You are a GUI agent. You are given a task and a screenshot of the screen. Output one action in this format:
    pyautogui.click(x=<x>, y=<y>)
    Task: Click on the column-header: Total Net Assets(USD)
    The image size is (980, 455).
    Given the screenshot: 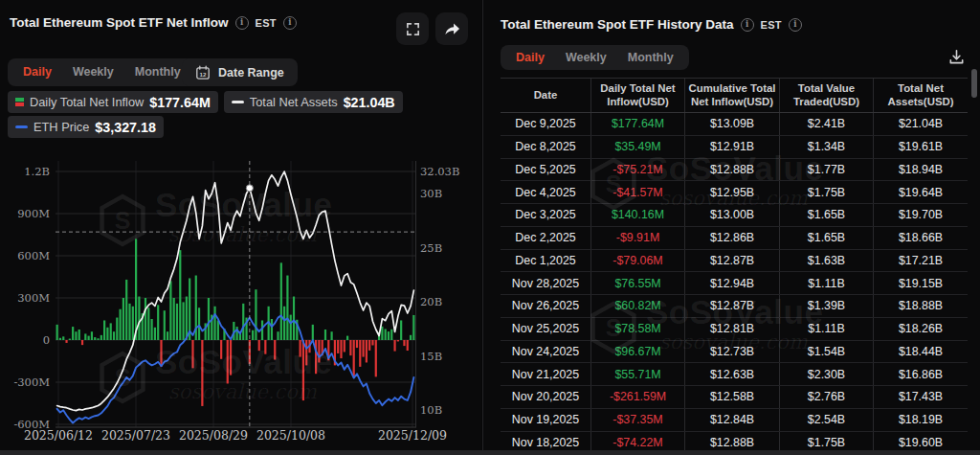 What is the action you would take?
    pyautogui.click(x=921, y=96)
    